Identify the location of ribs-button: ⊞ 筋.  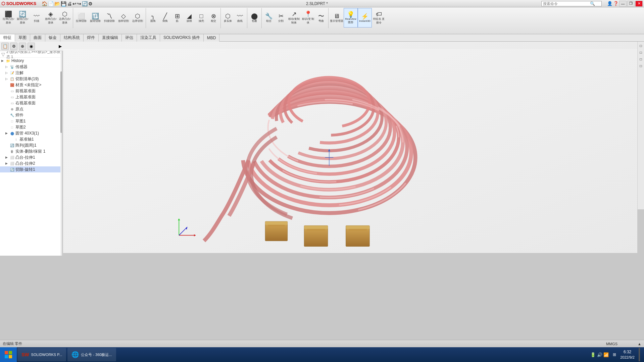
(177, 18).